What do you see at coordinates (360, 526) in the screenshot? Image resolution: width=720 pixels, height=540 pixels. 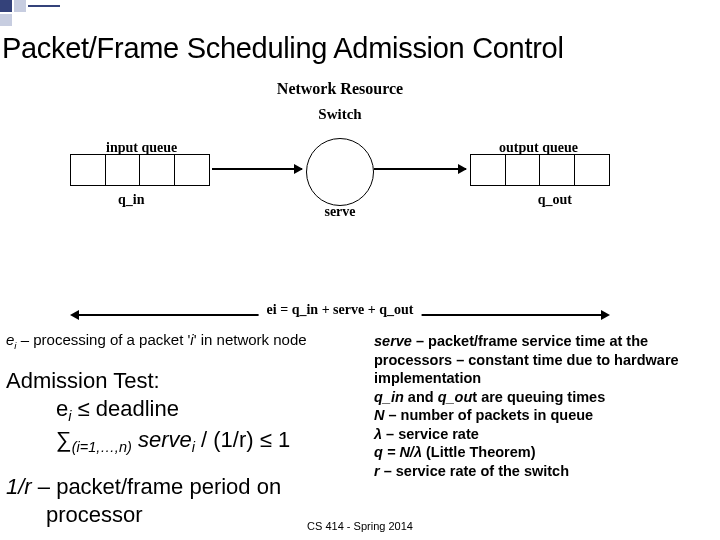 I see `footer: CS 414 - Spring 2014` at bounding box center [360, 526].